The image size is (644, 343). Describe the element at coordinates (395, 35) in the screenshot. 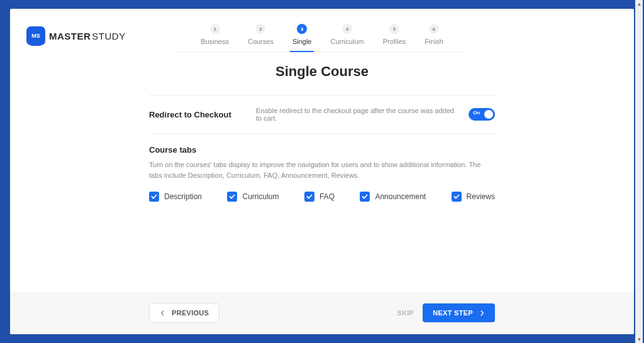

I see `step-profiles: 5Profiles` at that location.